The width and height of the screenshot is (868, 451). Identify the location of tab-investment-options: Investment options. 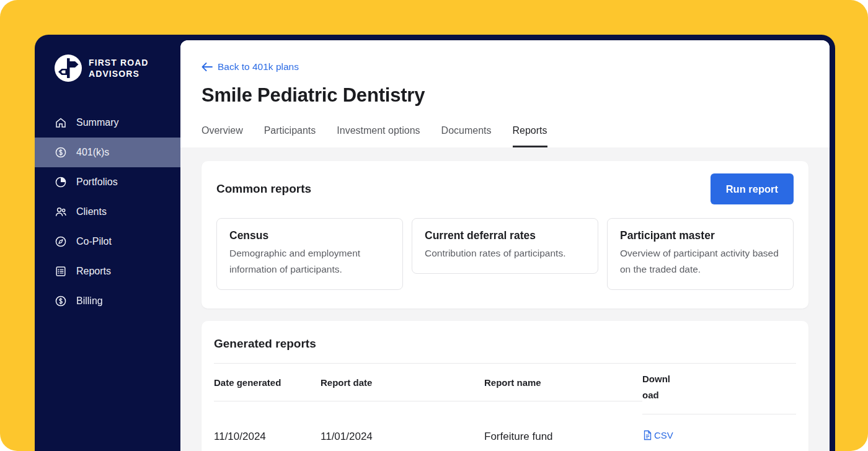
(378, 136).